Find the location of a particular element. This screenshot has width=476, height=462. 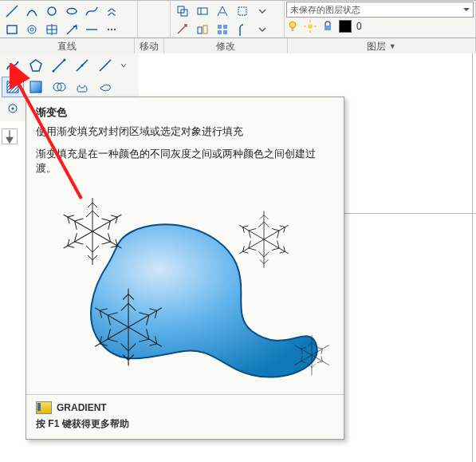

canvas-divider-v is located at coordinates (472, 258).